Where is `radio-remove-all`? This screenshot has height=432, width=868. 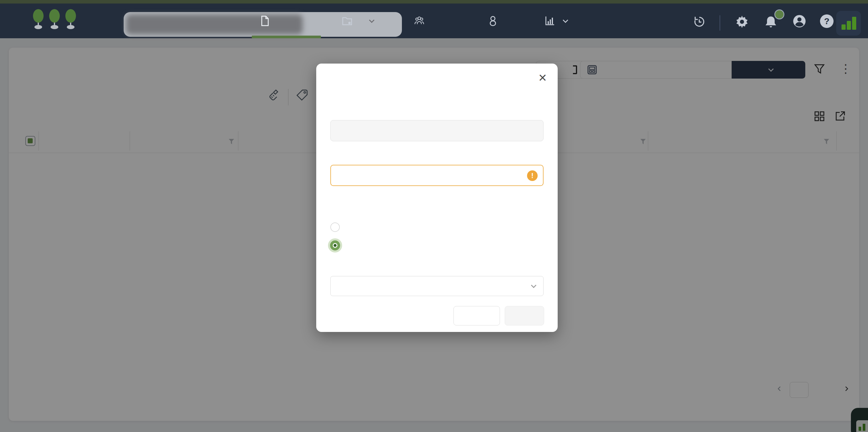 radio-remove-all is located at coordinates (339, 227).